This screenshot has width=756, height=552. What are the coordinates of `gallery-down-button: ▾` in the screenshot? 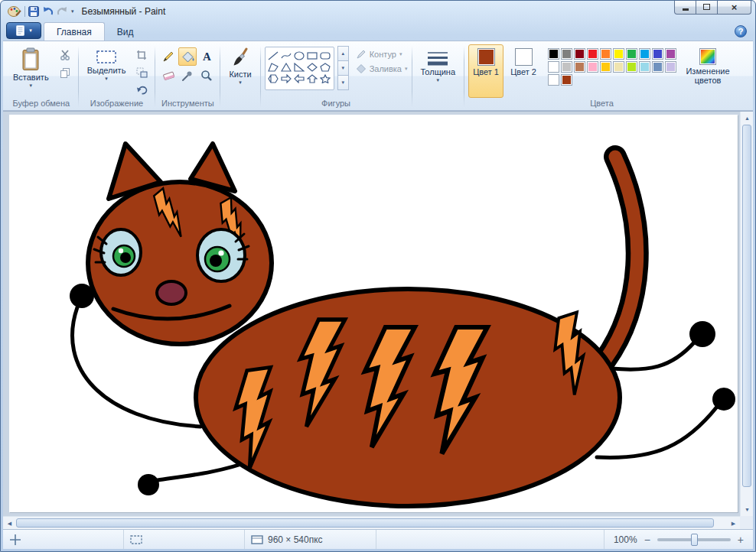 It's located at (343, 68).